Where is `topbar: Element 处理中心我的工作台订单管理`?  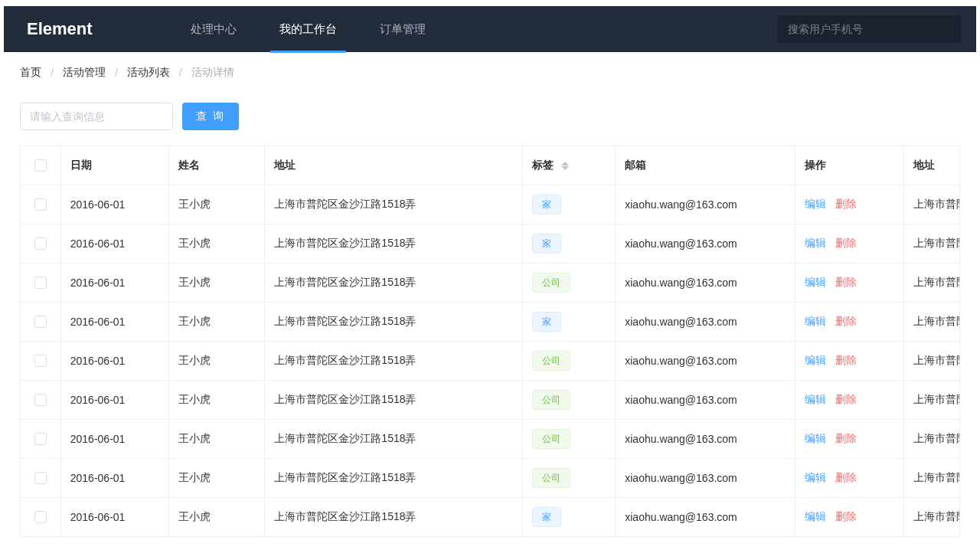 topbar: Element 处理中心我的工作台订单管理 is located at coordinates (490, 29).